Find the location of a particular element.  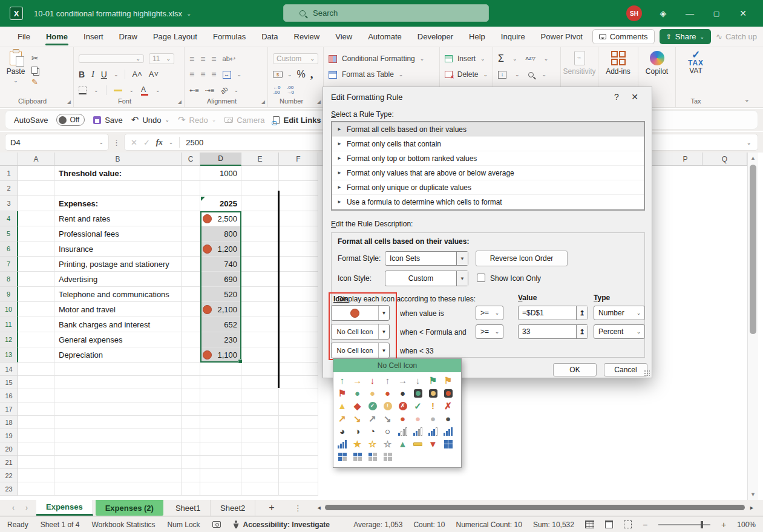

row-header-5: 5 is located at coordinates (9, 234).